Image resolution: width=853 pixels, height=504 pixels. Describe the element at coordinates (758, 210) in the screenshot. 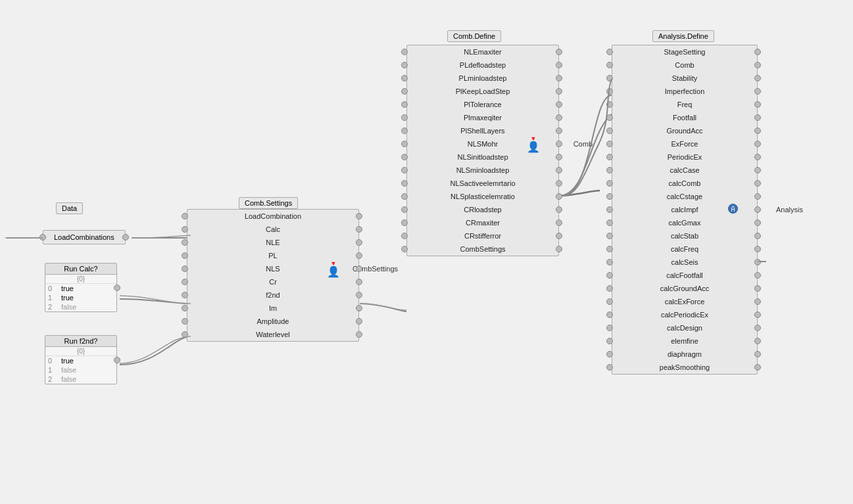

I see `port-ad-calcimpf-r` at that location.